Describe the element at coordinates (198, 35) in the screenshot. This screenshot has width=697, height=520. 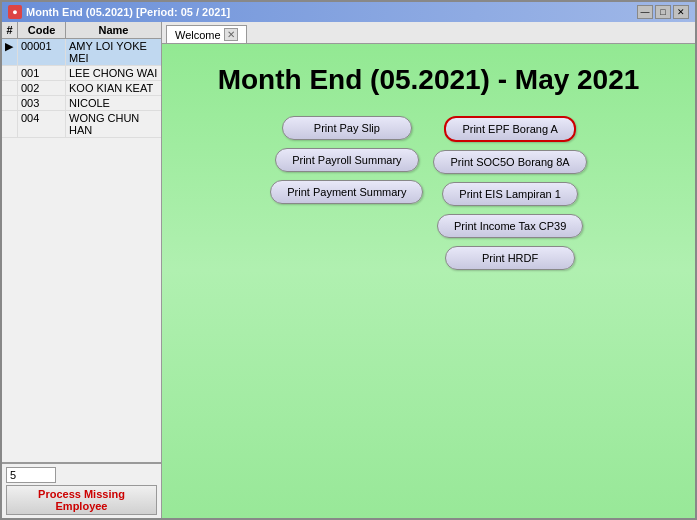
I see `tab-label: Welcome` at that location.